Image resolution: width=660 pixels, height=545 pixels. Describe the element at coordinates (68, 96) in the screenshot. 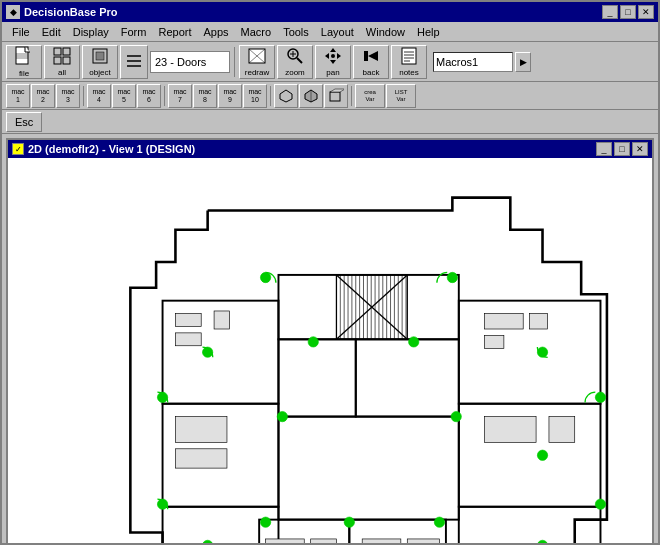

I see `mac-3-button: mac 3` at that location.